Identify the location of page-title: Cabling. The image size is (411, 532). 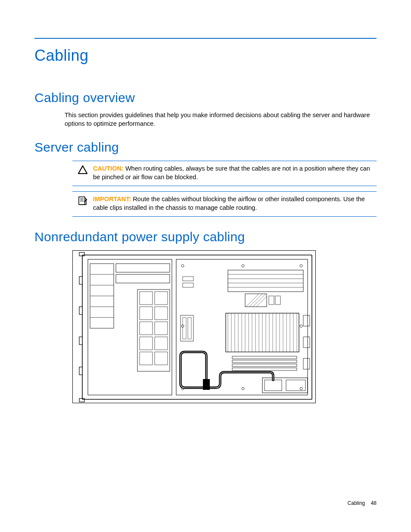
(206, 56).